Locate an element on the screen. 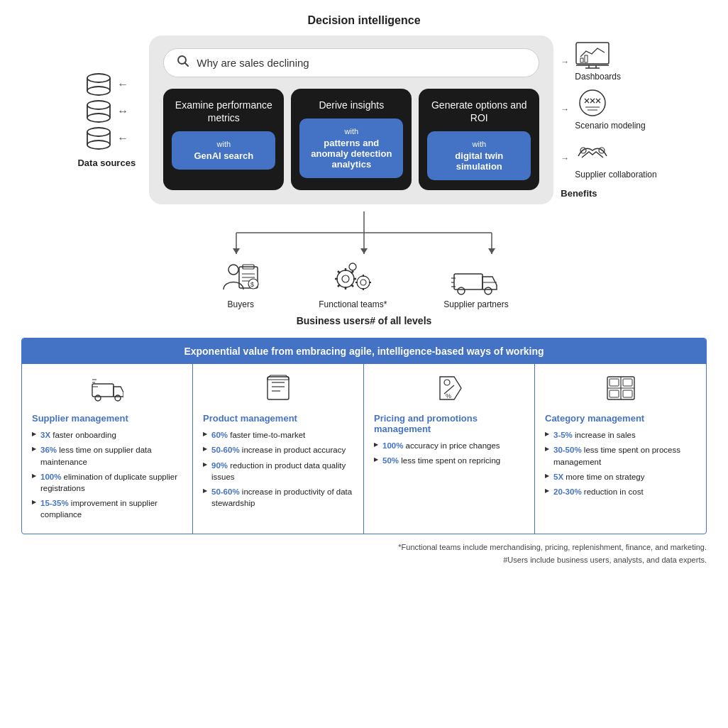 The height and width of the screenshot is (728, 728). data-source-item-3: ← is located at coordinates (106, 138).